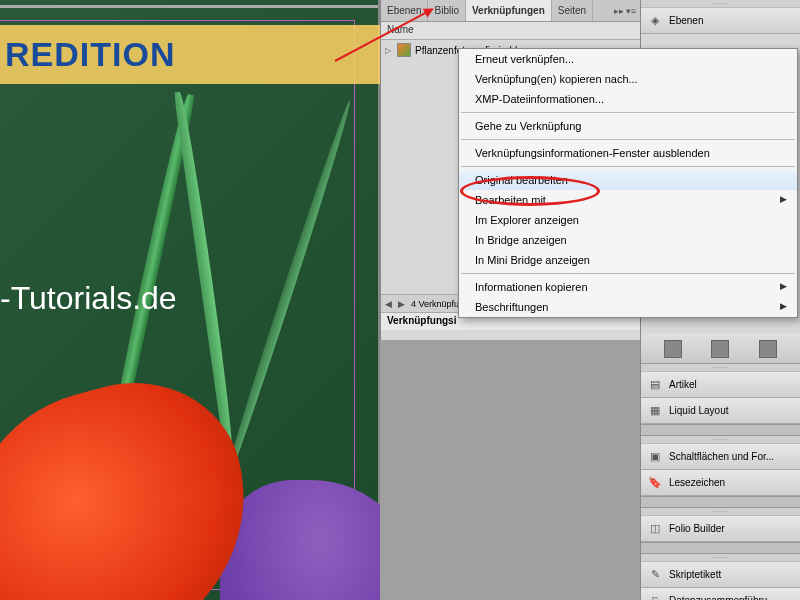 The width and height of the screenshot is (800, 600). I want to click on menu-show-minibridge: In Mini Bridge anzeigen, so click(628, 260).